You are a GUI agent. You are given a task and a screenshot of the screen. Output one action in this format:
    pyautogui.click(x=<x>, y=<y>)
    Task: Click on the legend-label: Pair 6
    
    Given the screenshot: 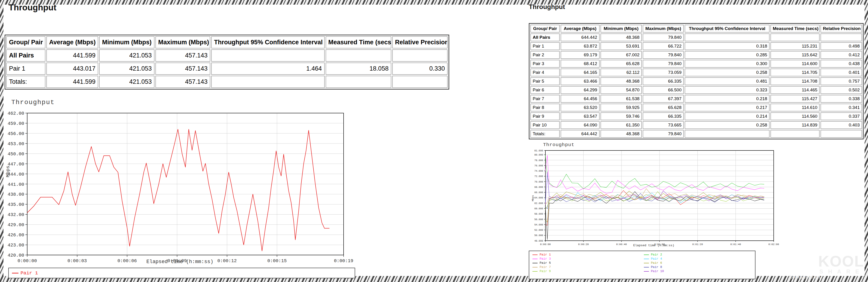 What is the action you would take?
    pyautogui.click(x=657, y=263)
    